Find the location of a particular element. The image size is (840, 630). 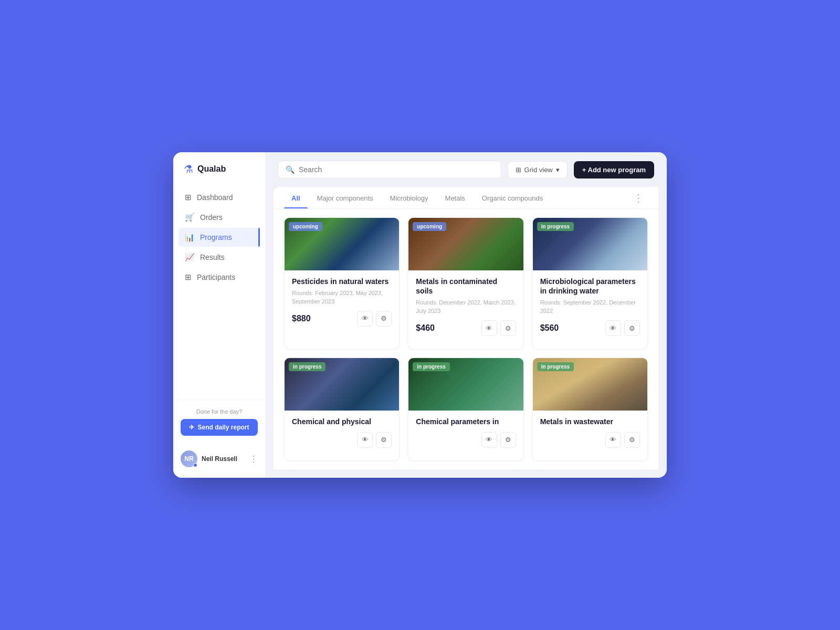

card-view-button-4: 👁 is located at coordinates (365, 440).